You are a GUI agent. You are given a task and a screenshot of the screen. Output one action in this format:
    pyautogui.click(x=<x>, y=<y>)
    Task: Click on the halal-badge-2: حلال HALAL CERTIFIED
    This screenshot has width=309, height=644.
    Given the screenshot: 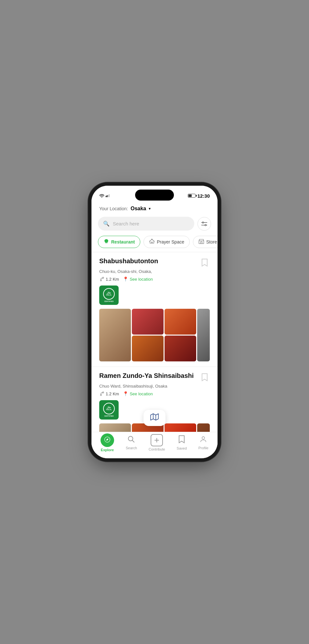 What is the action you would take?
    pyautogui.click(x=109, y=410)
    